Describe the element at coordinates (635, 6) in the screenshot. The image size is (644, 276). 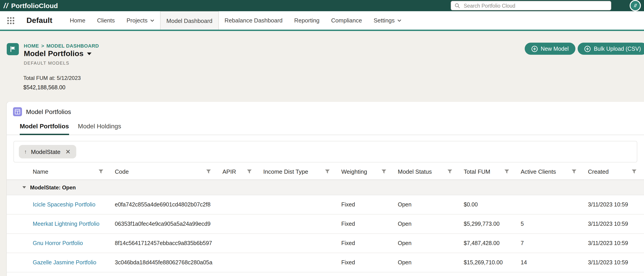
I see `header-badge-icon: //` at that location.